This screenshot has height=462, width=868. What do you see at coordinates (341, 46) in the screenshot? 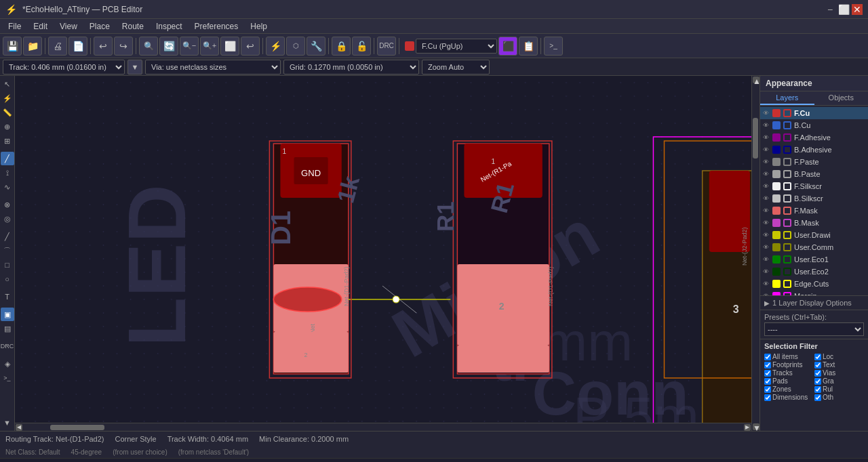
I see `lock-button: 🔒` at bounding box center [341, 46].